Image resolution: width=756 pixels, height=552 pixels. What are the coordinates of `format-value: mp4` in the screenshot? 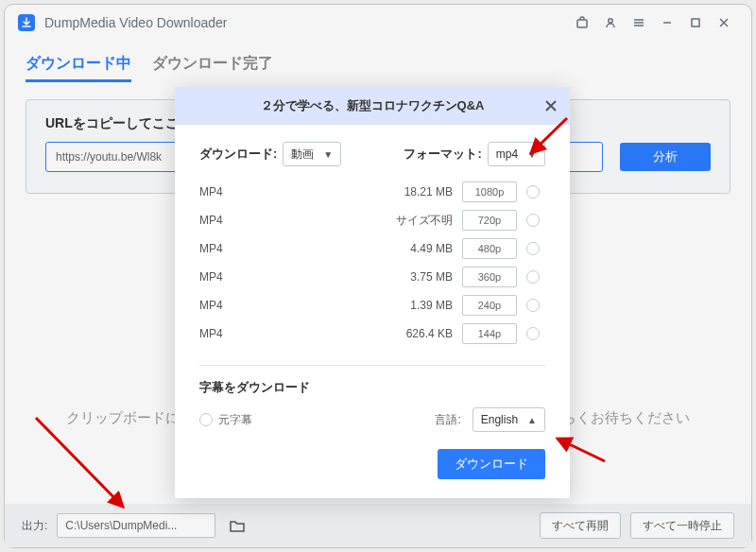 It's located at (507, 154).